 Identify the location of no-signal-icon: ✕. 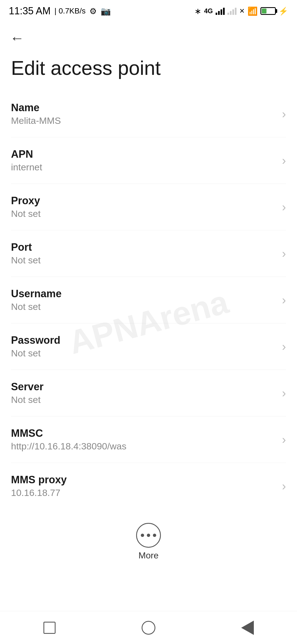
(242, 11).